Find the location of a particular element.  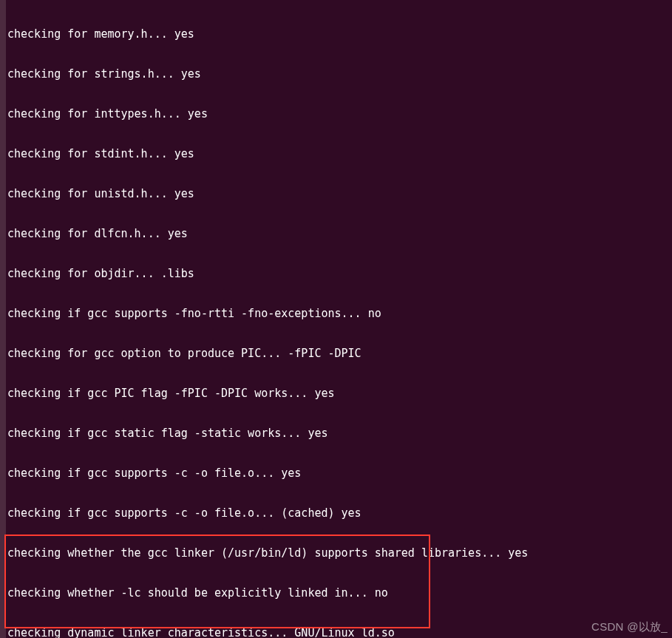

output-line: checking for gcc option to produce PIC..… is located at coordinates (340, 353).